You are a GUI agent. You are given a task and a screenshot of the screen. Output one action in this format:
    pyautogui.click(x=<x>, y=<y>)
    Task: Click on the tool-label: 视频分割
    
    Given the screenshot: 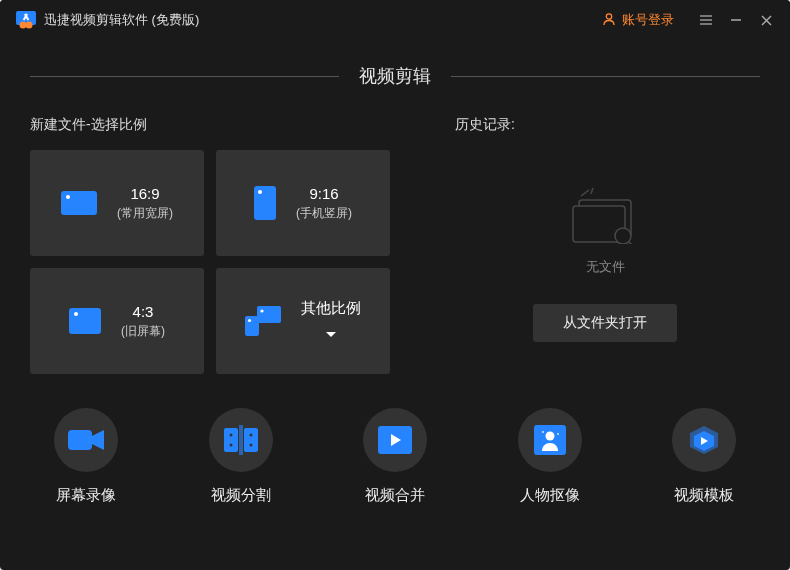 What is the action you would take?
    pyautogui.click(x=241, y=496)
    